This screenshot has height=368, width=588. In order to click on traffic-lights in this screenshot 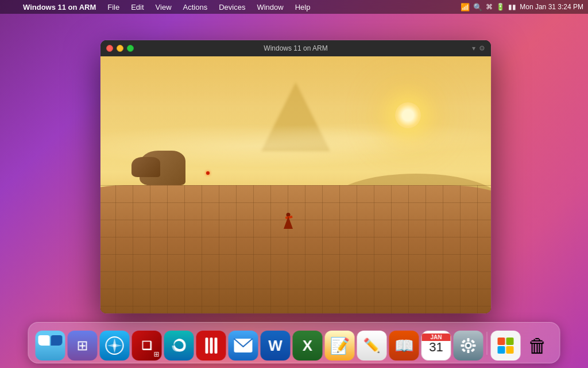, I will do `click(120, 48)`.